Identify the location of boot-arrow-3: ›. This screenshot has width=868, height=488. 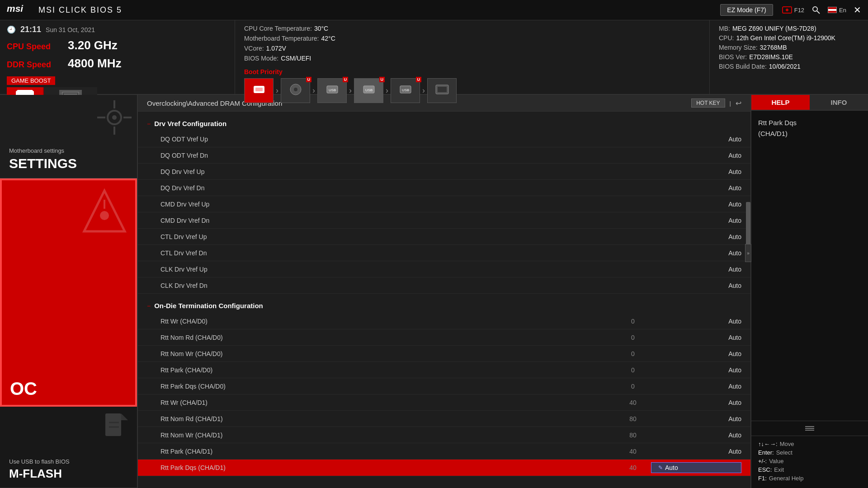
(350, 90).